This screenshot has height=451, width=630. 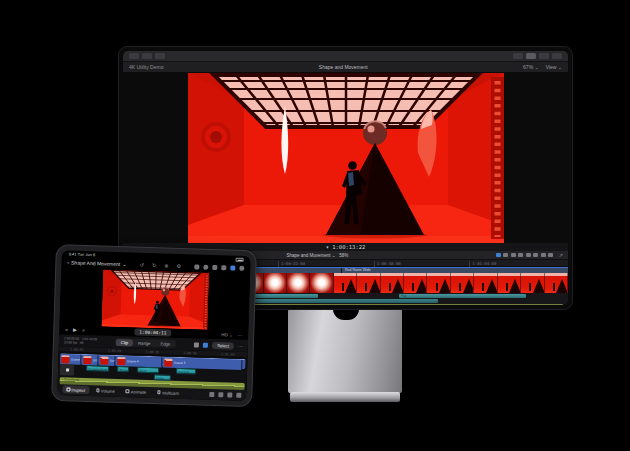 What do you see at coordinates (240, 260) in the screenshot?
I see `battery-icon` at bounding box center [240, 260].